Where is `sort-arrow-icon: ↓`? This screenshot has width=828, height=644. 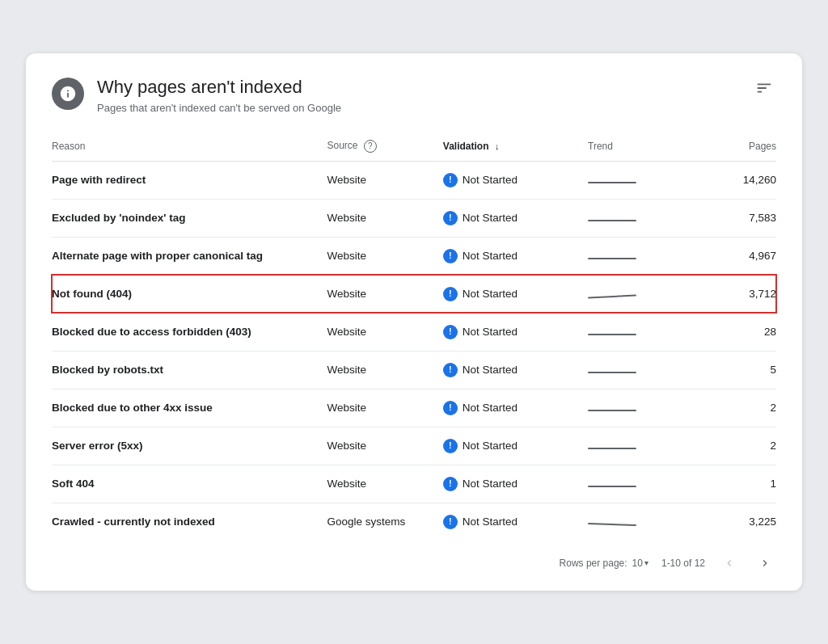
sort-arrow-icon: ↓ is located at coordinates (497, 146).